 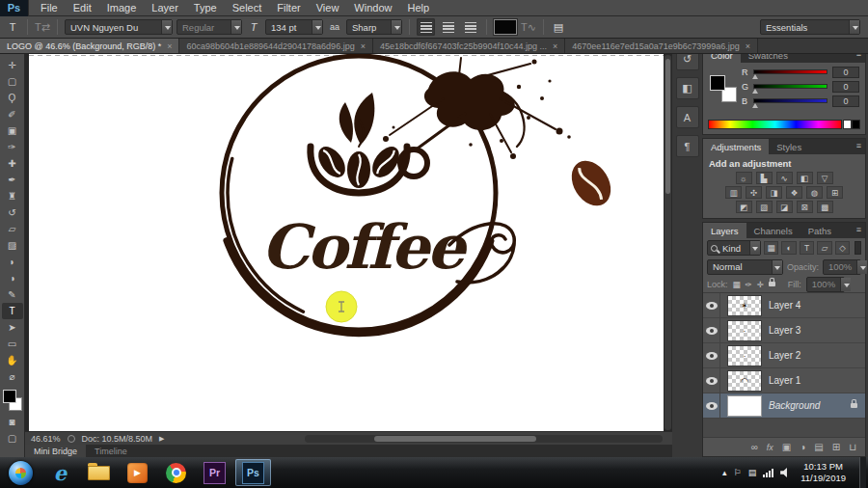 What do you see at coordinates (820, 230) in the screenshot?
I see `tab-paths: Paths` at bounding box center [820, 230].